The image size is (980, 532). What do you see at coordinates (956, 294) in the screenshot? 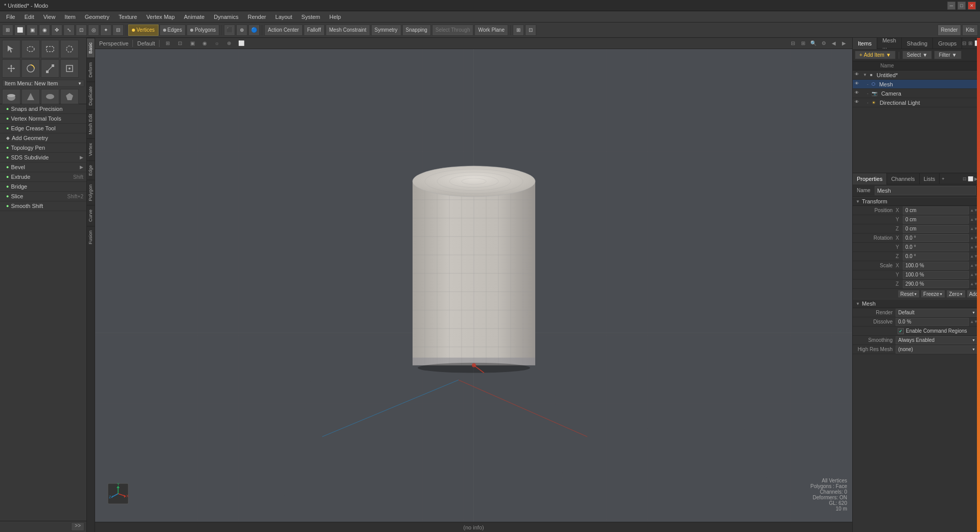
I see `zero-btn: Zero ▼` at bounding box center [956, 294].